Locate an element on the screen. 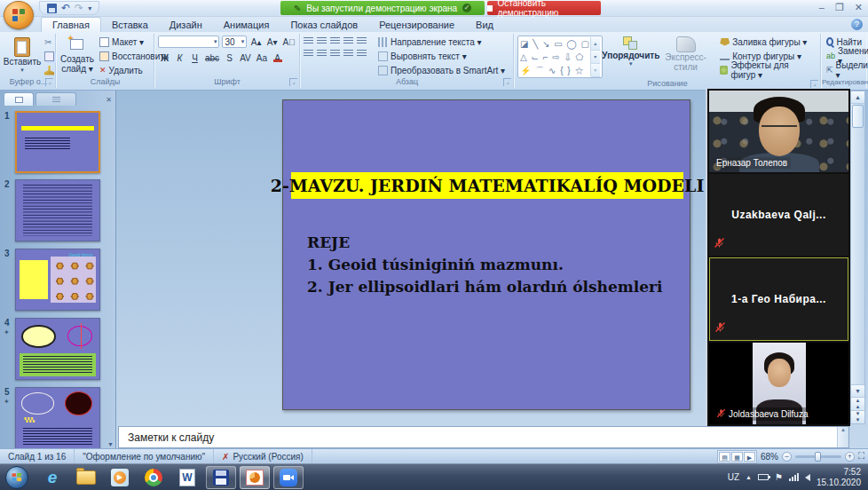 The height and width of the screenshot is (490, 868). strikethrough-button: abc is located at coordinates (212, 58).